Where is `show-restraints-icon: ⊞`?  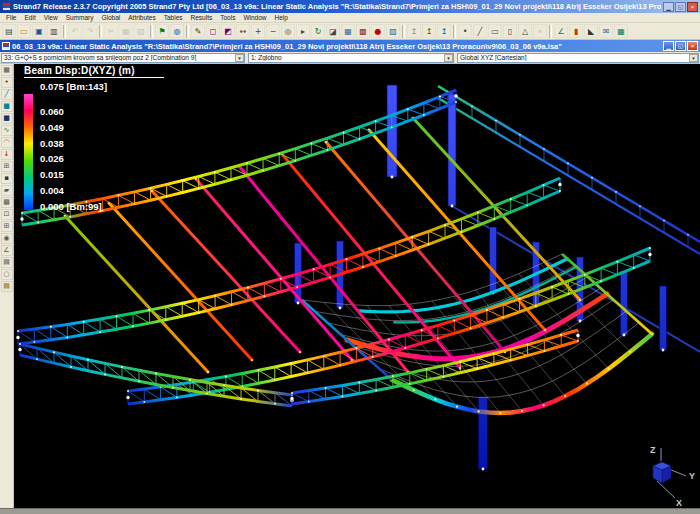
show-restraints-icon: ⊞ is located at coordinates (7, 166).